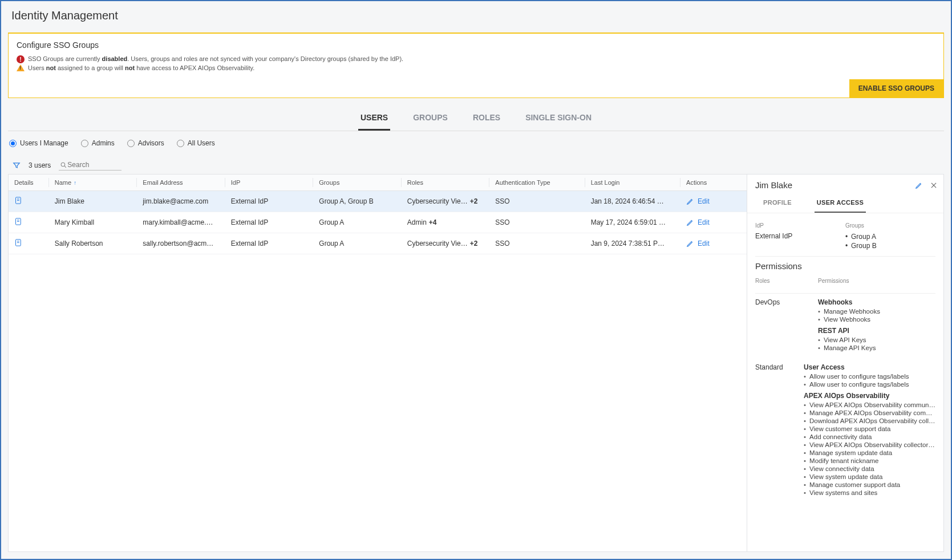 The image size is (952, 560). What do you see at coordinates (869, 485) in the screenshot?
I see `perm-item: Manage customer support data` at bounding box center [869, 485].